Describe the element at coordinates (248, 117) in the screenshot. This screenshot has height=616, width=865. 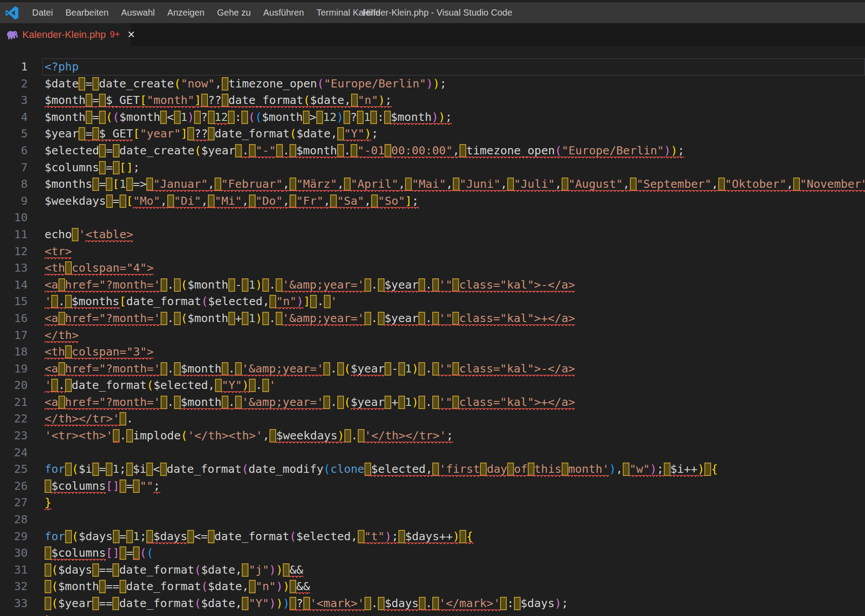
I see `code-line-content: $month=(($month<1)?12:(($month>12)?1:$mo…` at that location.